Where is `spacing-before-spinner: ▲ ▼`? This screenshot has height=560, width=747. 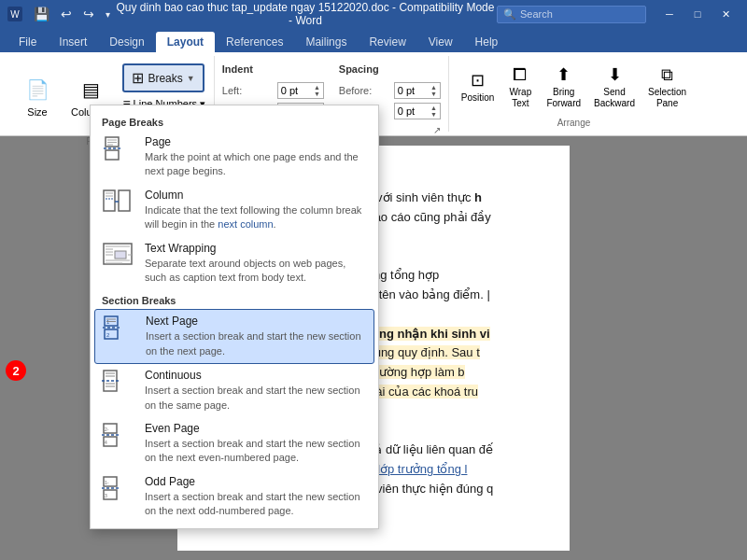 spacing-before-spinner: ▲ ▼ is located at coordinates (433, 91).